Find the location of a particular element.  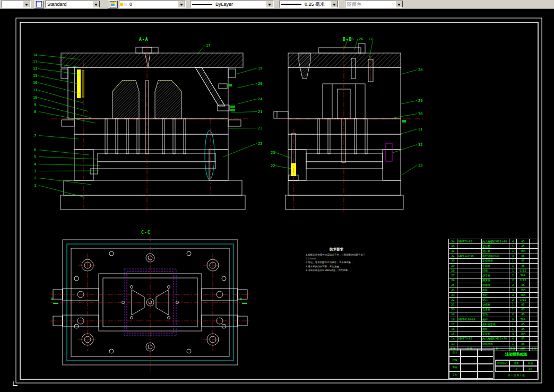

bom-row: 34 GB/T70-85 内六角螺钉M12×40 4 45 is located at coordinates (494, 242).